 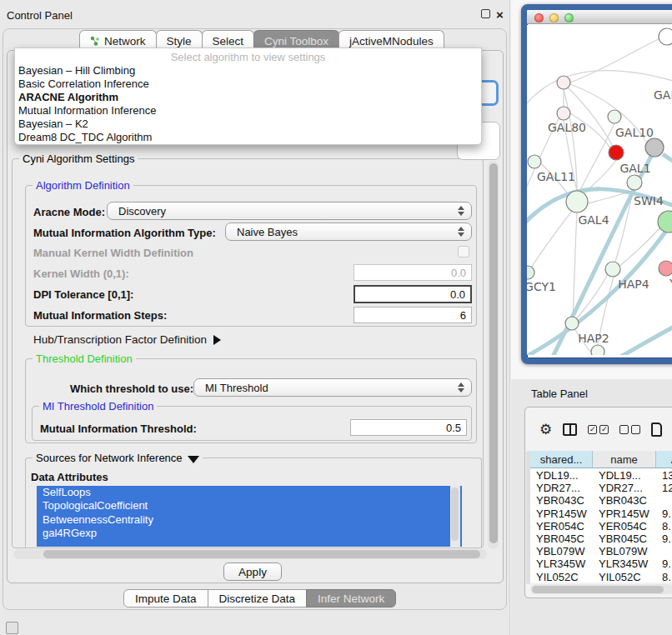 What do you see at coordinates (613, 269) in the screenshot?
I see `network-node-hap4` at bounding box center [613, 269].